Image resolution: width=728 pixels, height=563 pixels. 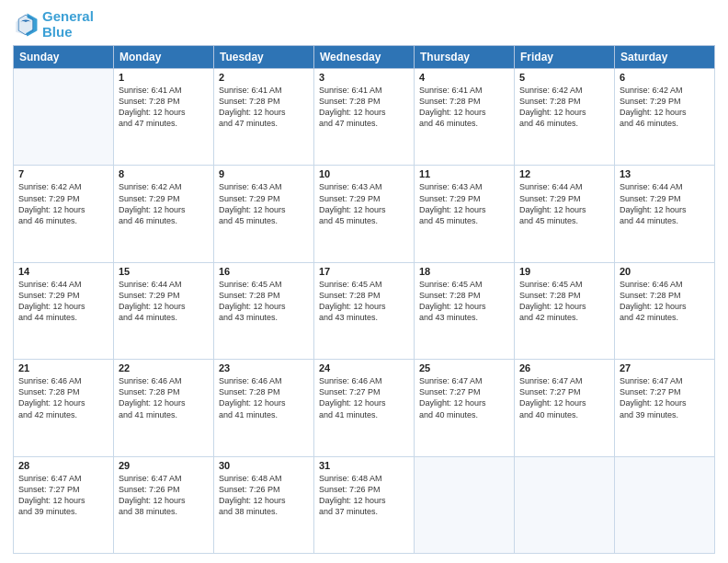 I want to click on calendar-cell: 29Sunrise: 6:47 AM Sunset: 7:26 PM Dayli…, so click(x=164, y=504).